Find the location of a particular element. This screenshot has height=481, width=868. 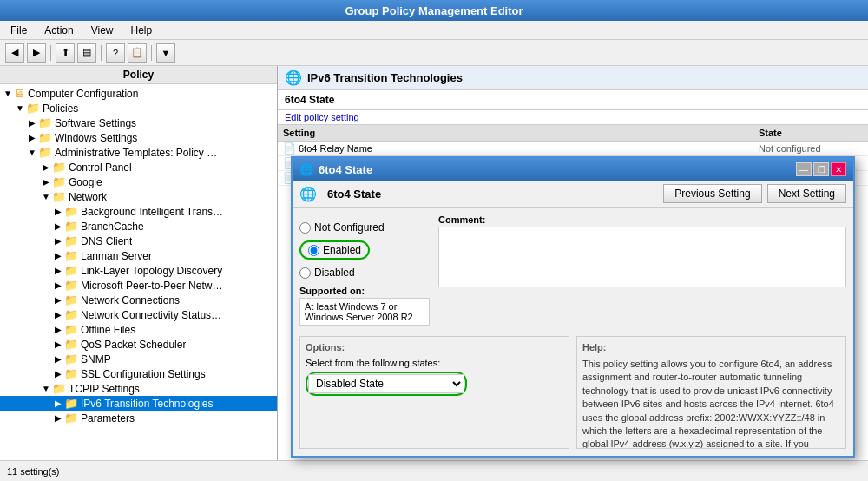

toggle-lanman: ▶ is located at coordinates (58, 255).